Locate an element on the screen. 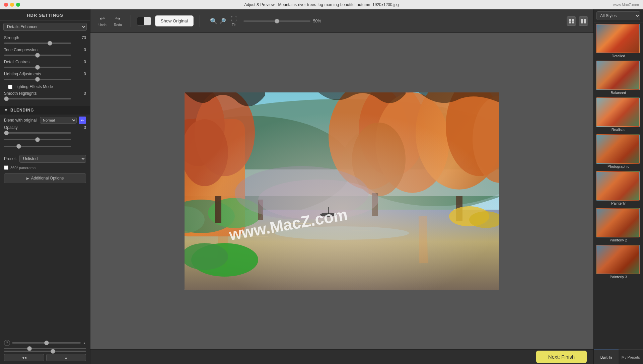 Image resolution: width=643 pixels, height=364 pixels. blend-with-original-label: Blend with original is located at coordinates (21, 120).